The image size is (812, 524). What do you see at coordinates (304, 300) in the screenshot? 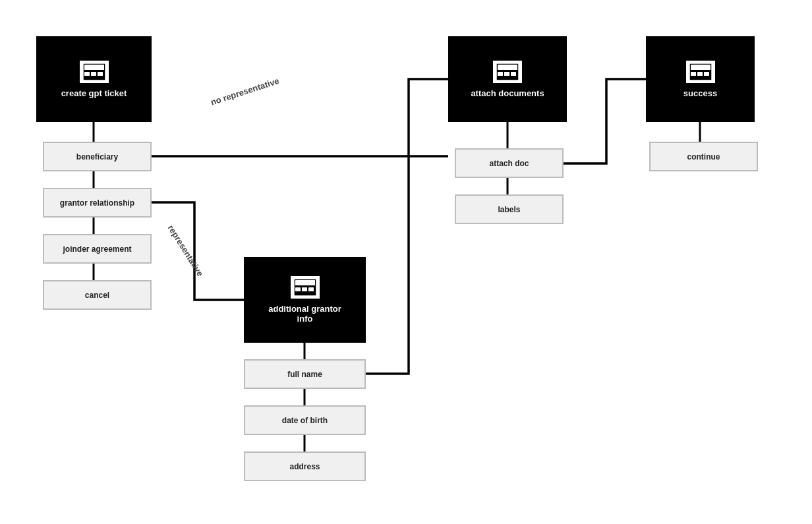
I see `node-additional-grantor-info: additional grantor info` at bounding box center [304, 300].